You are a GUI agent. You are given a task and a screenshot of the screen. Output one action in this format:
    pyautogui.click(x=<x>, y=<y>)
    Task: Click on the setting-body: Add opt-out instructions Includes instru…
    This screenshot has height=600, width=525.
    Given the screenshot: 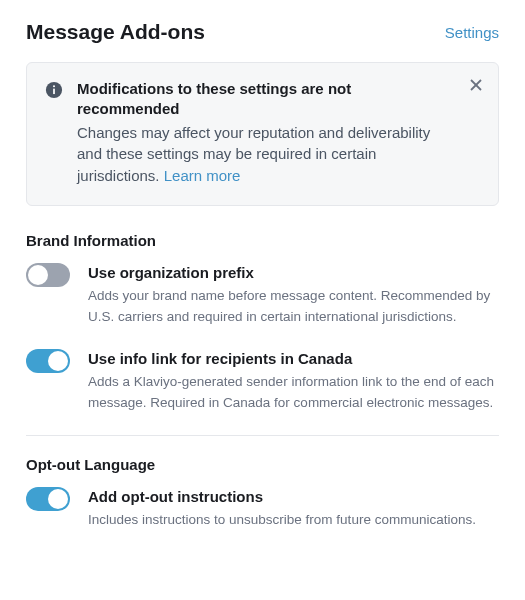 What is the action you would take?
    pyautogui.click(x=294, y=509)
    